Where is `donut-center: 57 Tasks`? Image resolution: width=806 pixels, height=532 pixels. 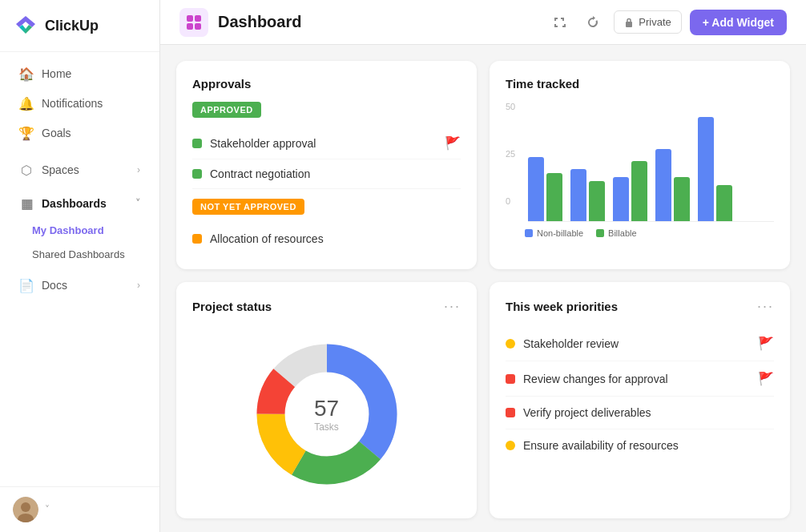 donut-center: 57 Tasks is located at coordinates (327, 414).